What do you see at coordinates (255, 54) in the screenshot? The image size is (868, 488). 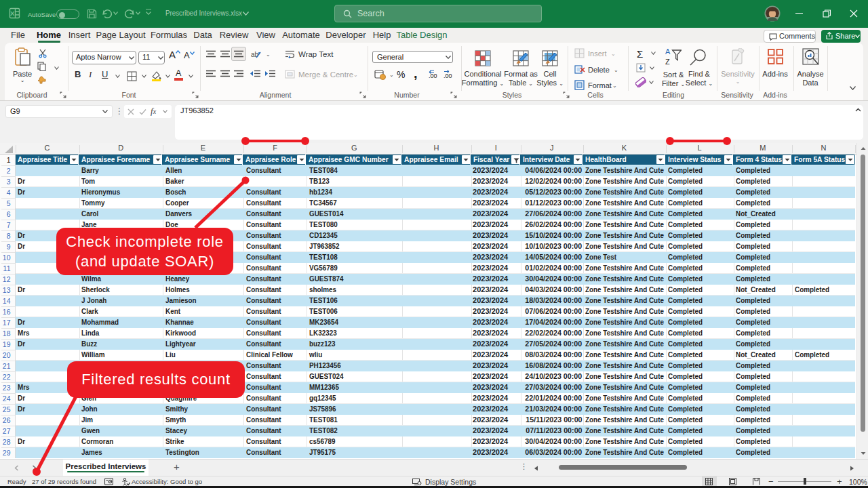 I see `svg-text: ab` at bounding box center [255, 54].